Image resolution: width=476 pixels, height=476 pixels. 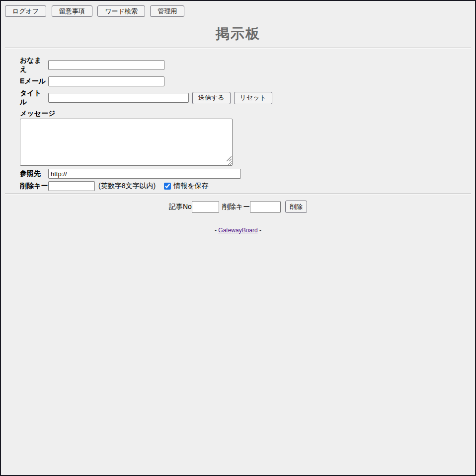 I want to click on word-search-button: ワード検索, so click(x=121, y=11).